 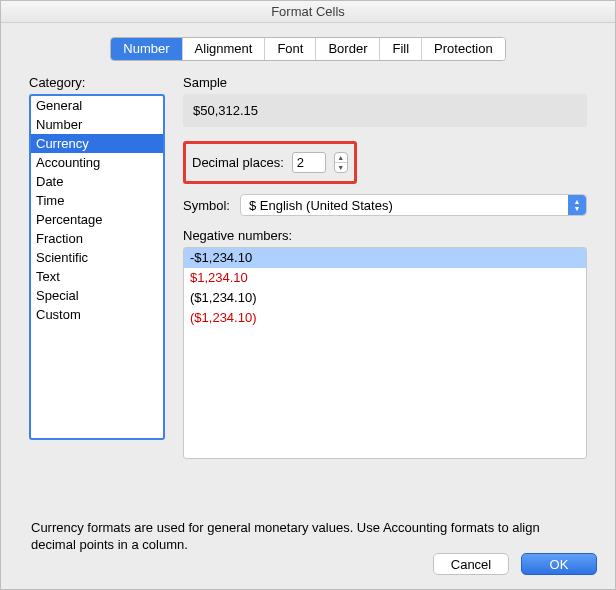 What do you see at coordinates (309, 162) in the screenshot?
I see `decimal-places-input` at bounding box center [309, 162].